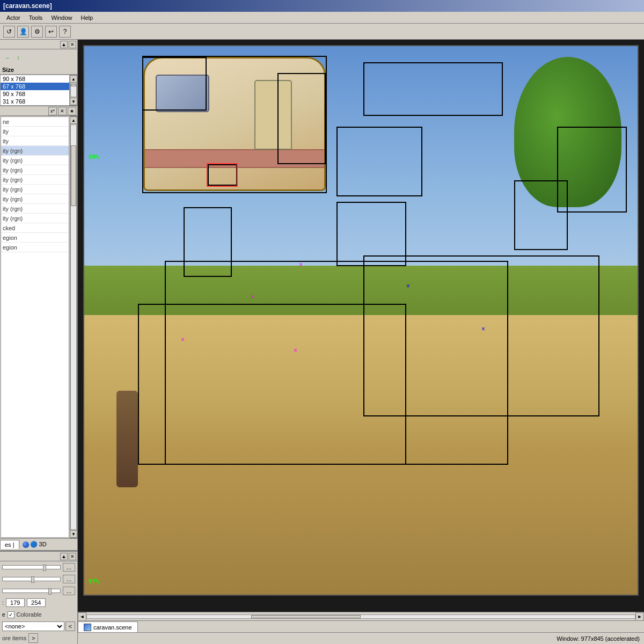  What do you see at coordinates (94, 582) in the screenshot?
I see `scene-label-97: 97%` at bounding box center [94, 582].